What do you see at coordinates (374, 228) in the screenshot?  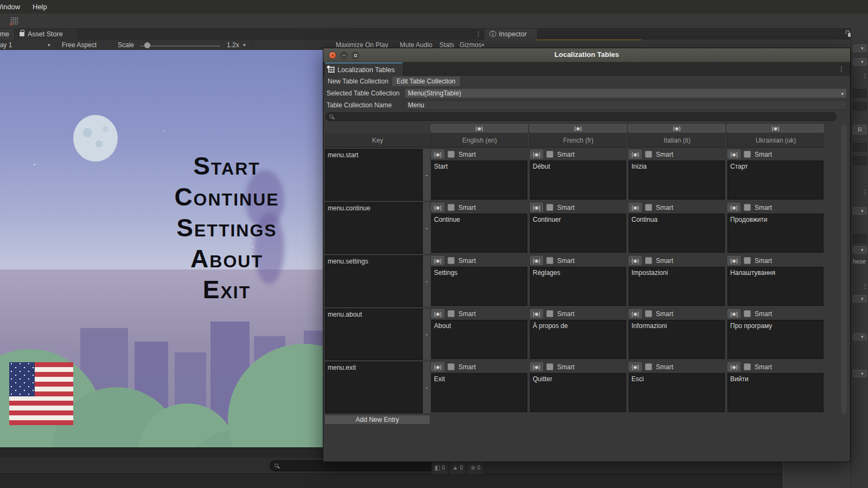 I see `key-cell: menu.continue` at bounding box center [374, 228].